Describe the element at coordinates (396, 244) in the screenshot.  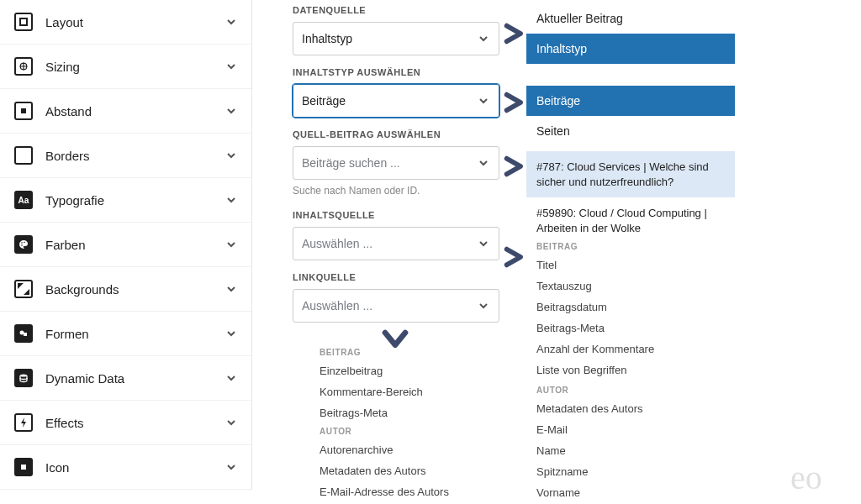
I see `select-inhaltsquelle: Auswählen ...` at that location.